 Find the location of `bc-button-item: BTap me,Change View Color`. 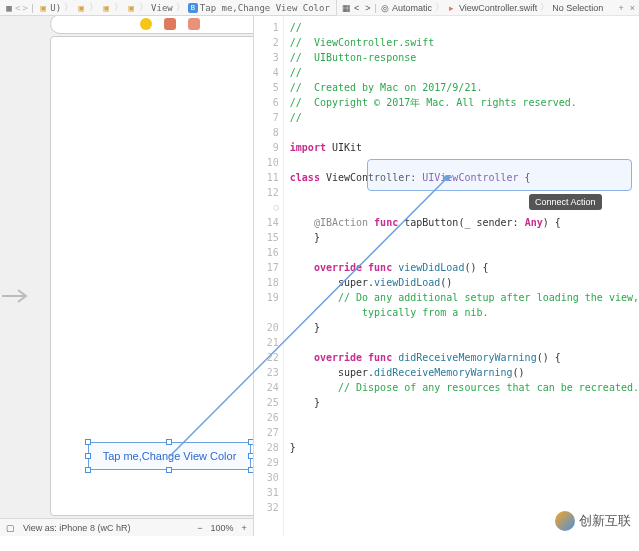

bc-button-item: BTap me,Change View Color is located at coordinates (259, 8).